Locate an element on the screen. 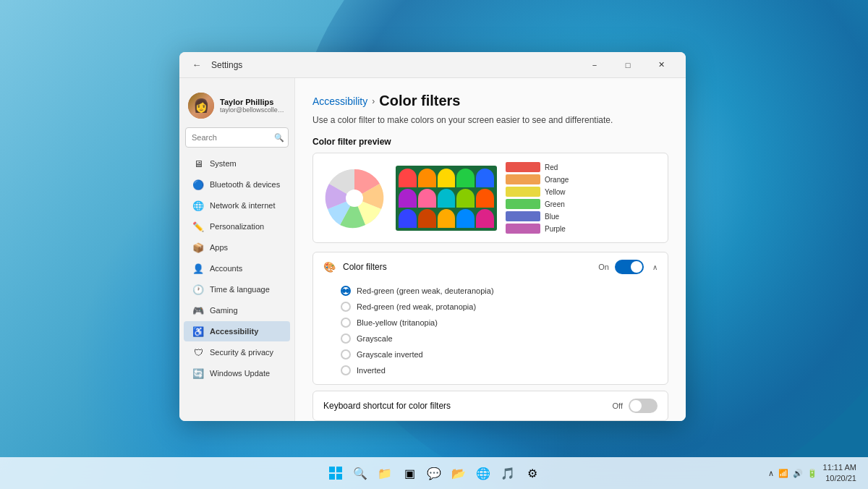  color-photo is located at coordinates (446, 198).